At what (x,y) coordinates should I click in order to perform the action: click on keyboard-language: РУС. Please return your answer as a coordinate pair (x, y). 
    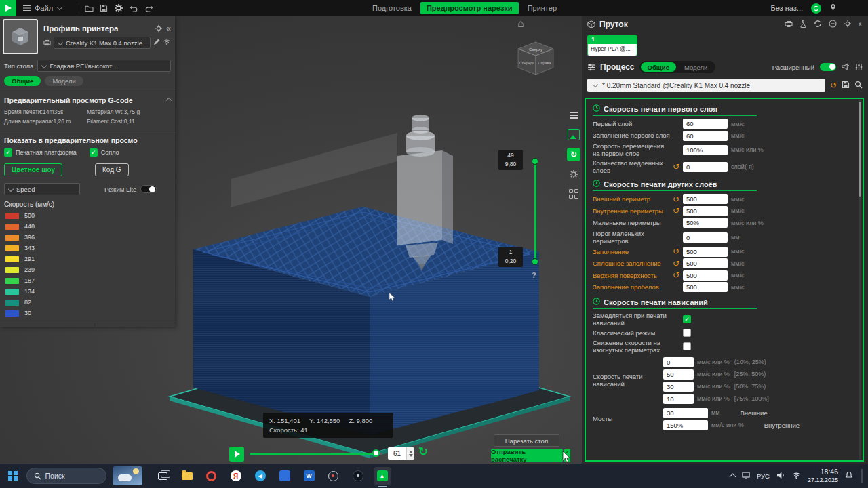
    Looking at the image, I should click on (764, 476).